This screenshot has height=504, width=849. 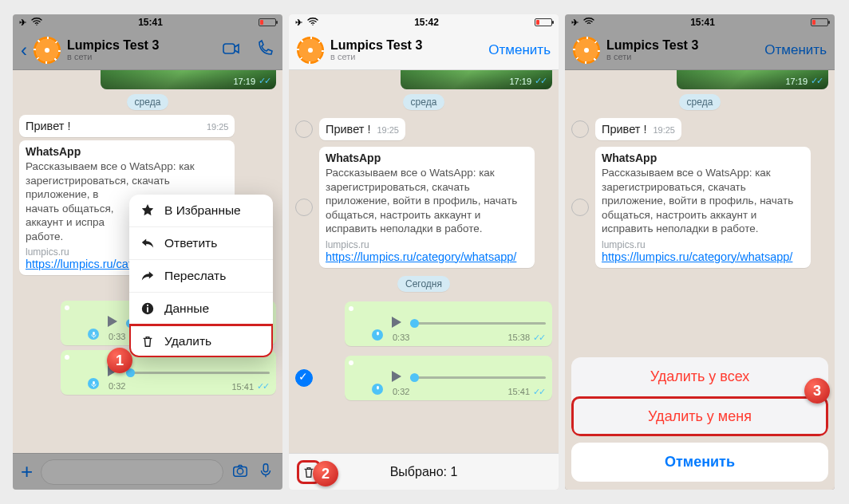 I want to click on context-menu: В Избранные Ответить Переслать Данные Уд…, so click(x=201, y=276).